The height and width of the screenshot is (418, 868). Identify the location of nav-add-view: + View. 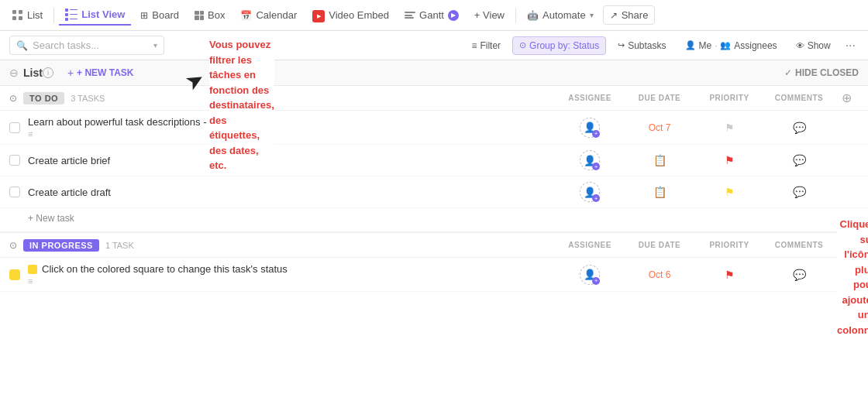
(490, 15).